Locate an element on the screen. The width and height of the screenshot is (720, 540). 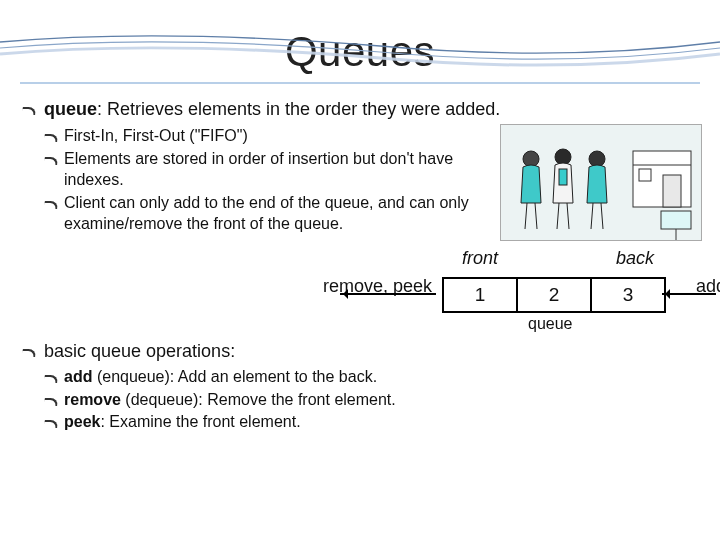
queue-cell: 2 is located at coordinates (555, 295).